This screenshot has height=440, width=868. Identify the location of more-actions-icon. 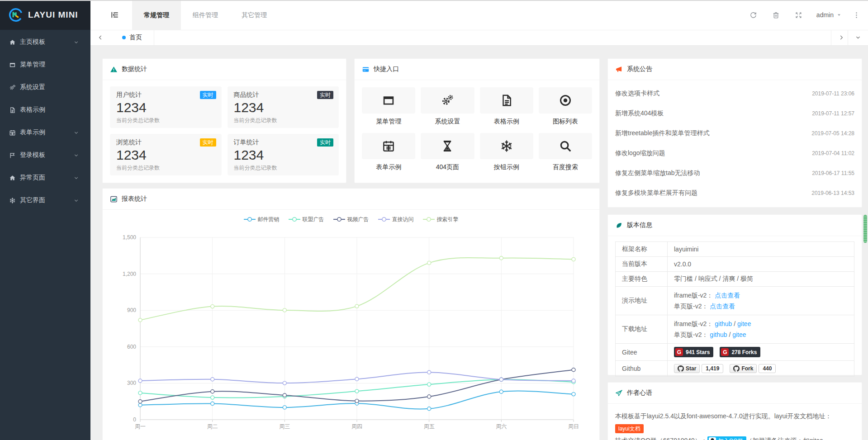
(856, 15).